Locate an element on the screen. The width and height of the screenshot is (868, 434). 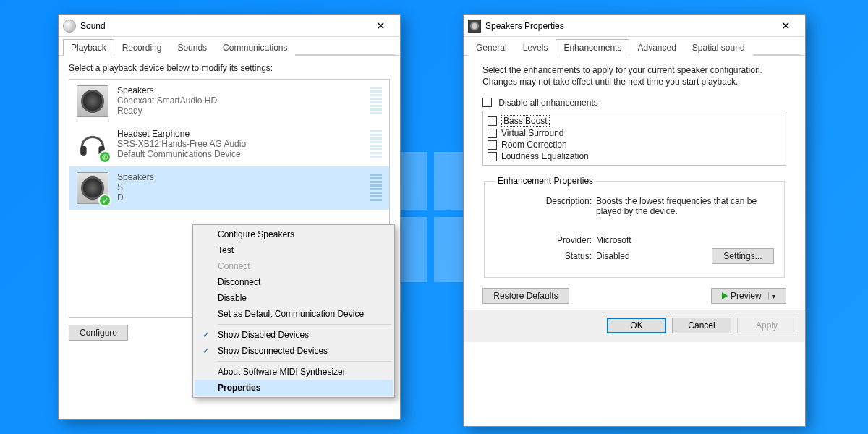
restore-defaults-button: Restore Defaults is located at coordinates (526, 296).